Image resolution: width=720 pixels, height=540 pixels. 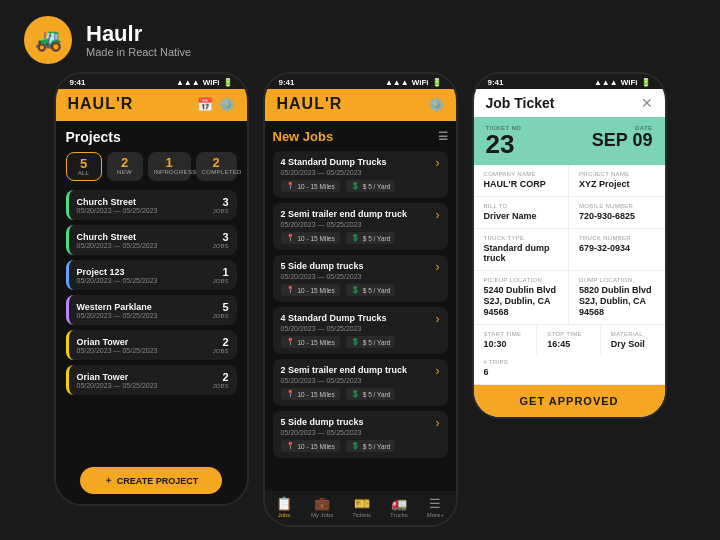 I want to click on proj-tab-all: 5ALL, so click(x=84, y=166).